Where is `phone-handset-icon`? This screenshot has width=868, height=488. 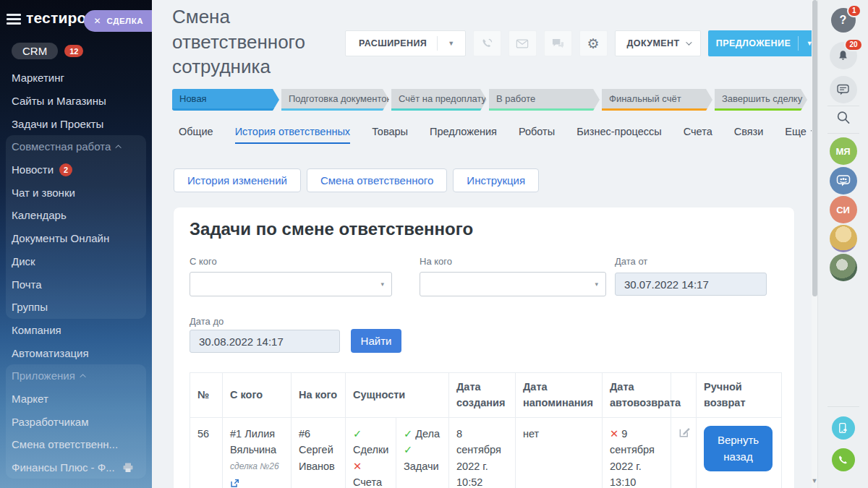 phone-handset-icon is located at coordinates (843, 460).